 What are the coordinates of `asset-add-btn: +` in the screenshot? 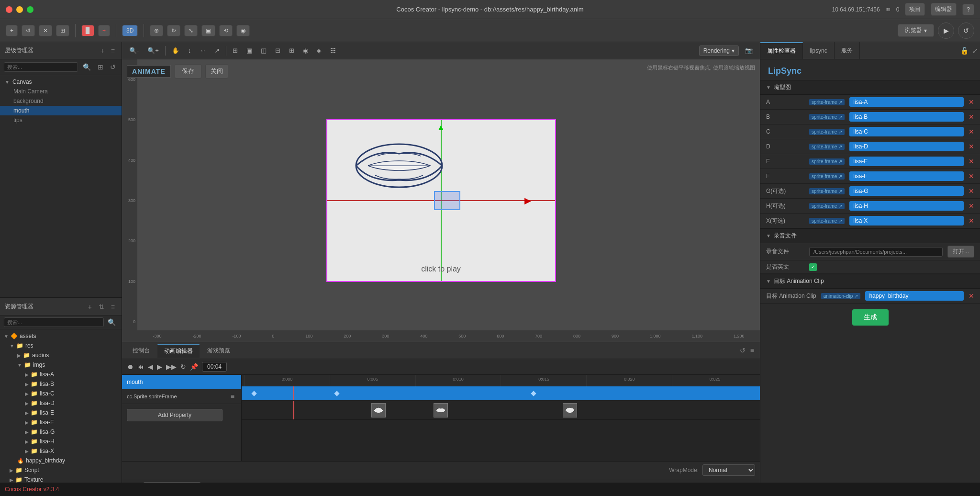 It's located at (90, 307).